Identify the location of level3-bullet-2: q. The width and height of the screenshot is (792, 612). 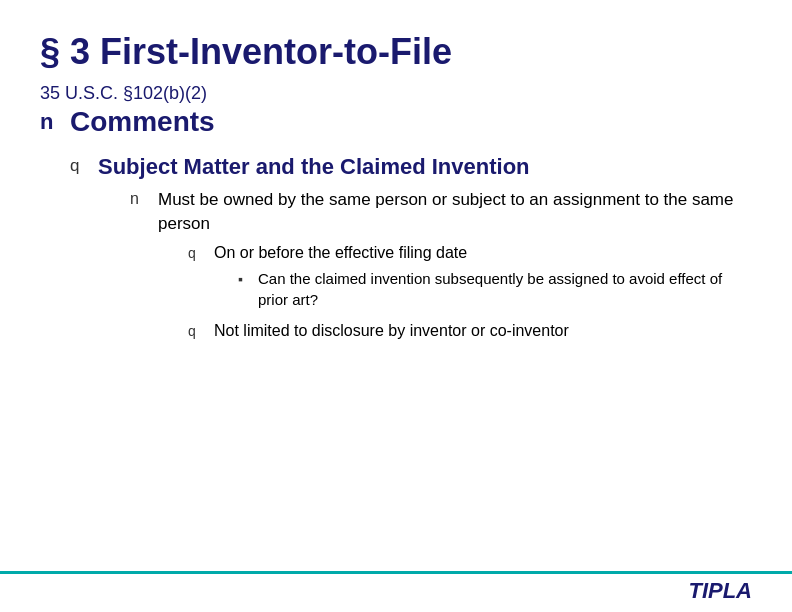
(196, 331).